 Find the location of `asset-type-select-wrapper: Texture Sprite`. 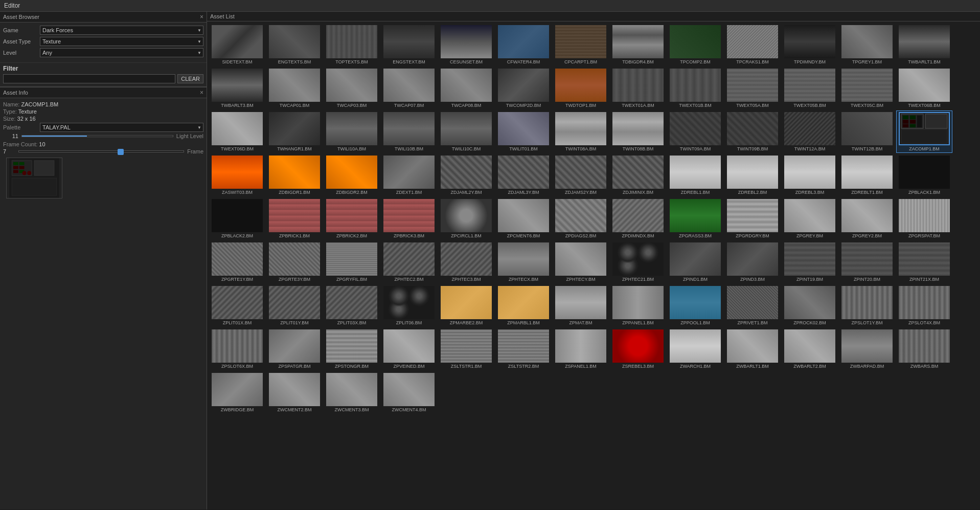

asset-type-select-wrapper: Texture Sprite is located at coordinates (122, 41).